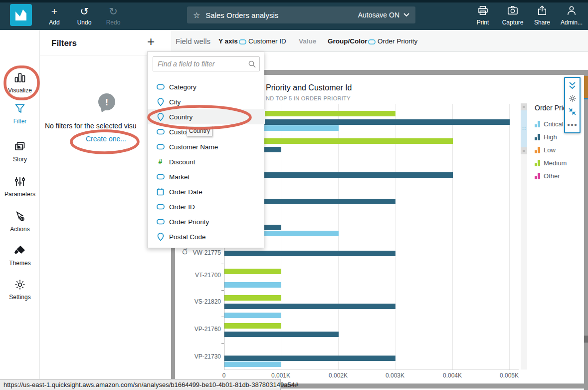  What do you see at coordinates (206, 177) in the screenshot?
I see `field-item-market: Market` at bounding box center [206, 177].